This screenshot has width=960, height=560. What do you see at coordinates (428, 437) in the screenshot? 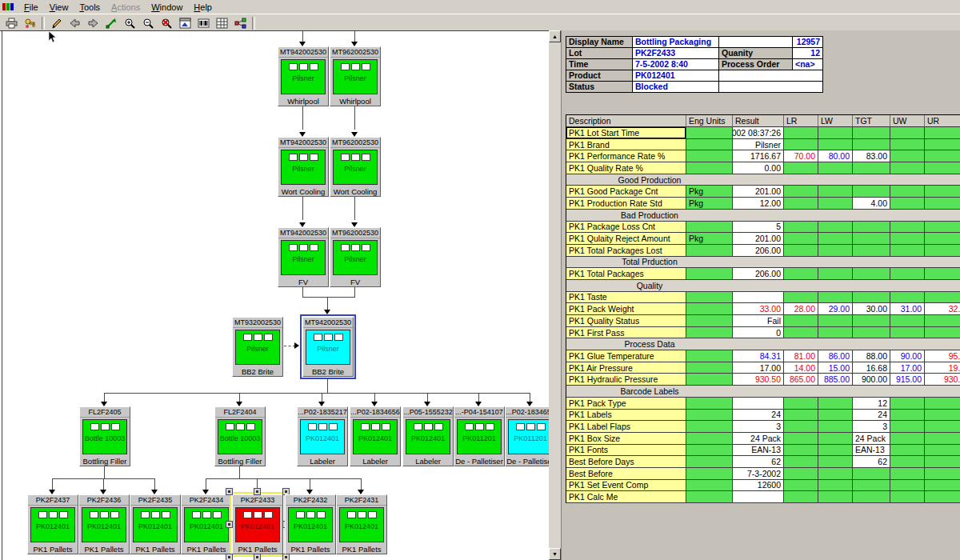
I see `diagram-node-P051555232: ...P05-1555232PK012401Labeler` at bounding box center [428, 437].